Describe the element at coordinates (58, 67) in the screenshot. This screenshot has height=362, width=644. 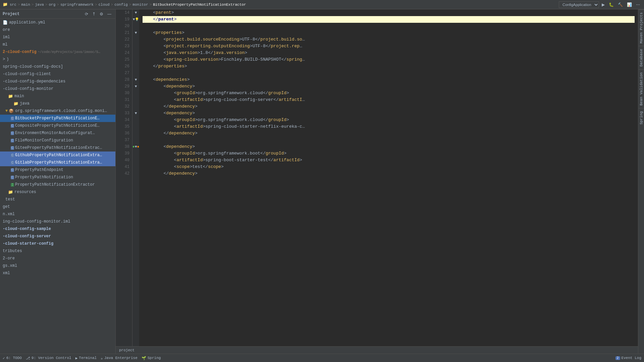
I see `tree-item-docs: spring-cloud-config-docs]` at that location.